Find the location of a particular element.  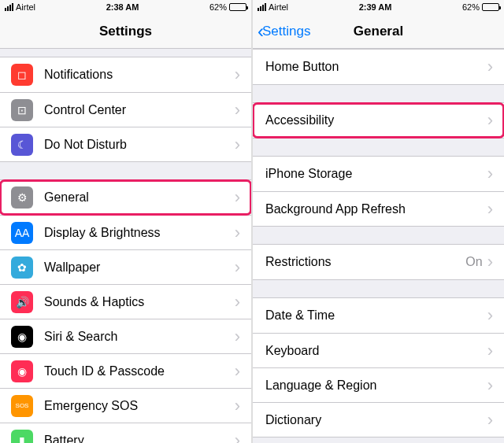

row-label: Keyboard is located at coordinates (376, 351).